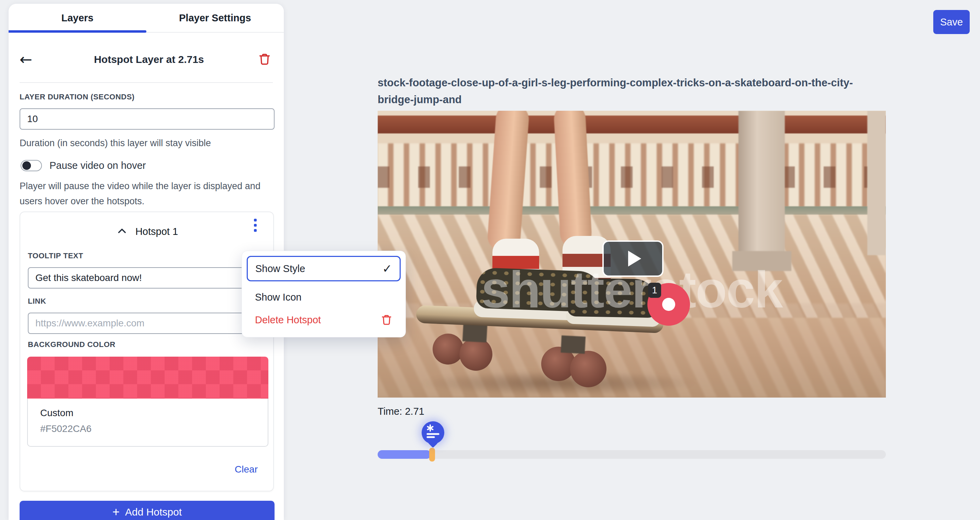 The image size is (980, 520). Describe the element at coordinates (56, 256) in the screenshot. I see `tooltip-text-label: TOOLTIP TEXT` at that location.